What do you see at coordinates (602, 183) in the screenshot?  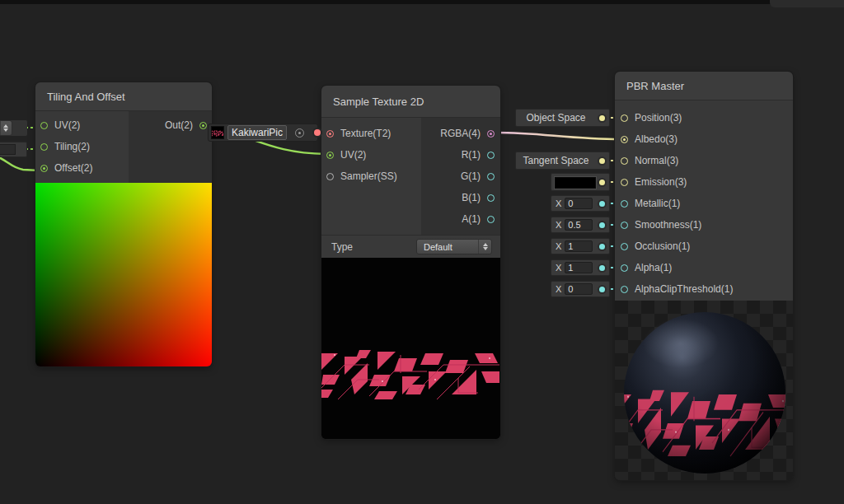 I see `emission-default-dot` at bounding box center [602, 183].